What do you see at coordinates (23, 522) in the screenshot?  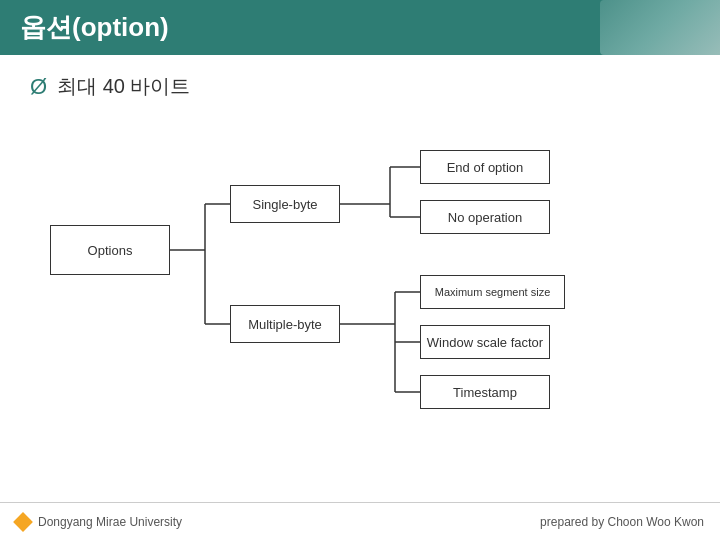 I see `diamond-icon` at bounding box center [23, 522].